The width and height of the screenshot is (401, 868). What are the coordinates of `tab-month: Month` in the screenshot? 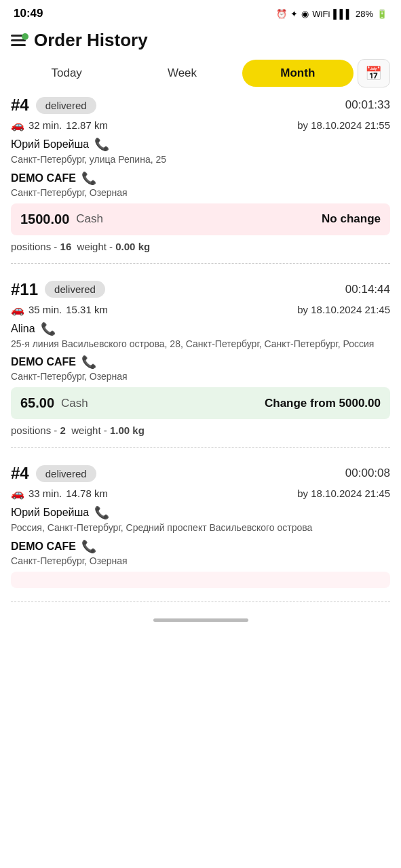 It's located at (298, 73).